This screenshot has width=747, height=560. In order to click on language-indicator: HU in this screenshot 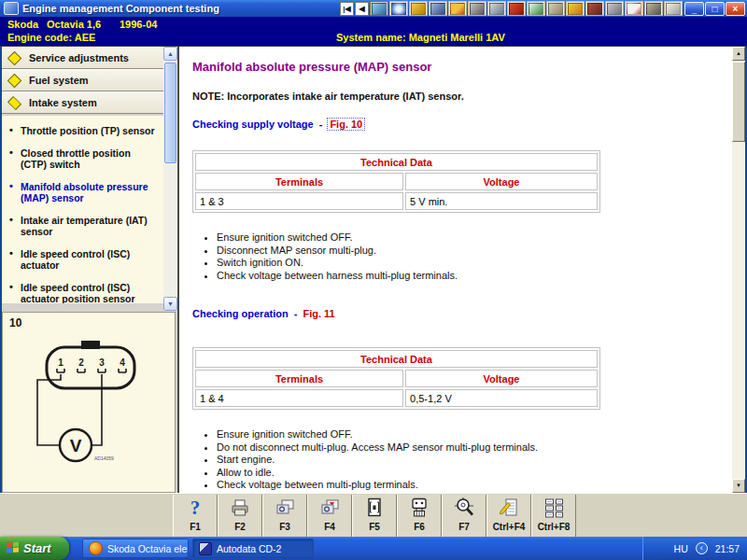, I will do `click(682, 549)`.